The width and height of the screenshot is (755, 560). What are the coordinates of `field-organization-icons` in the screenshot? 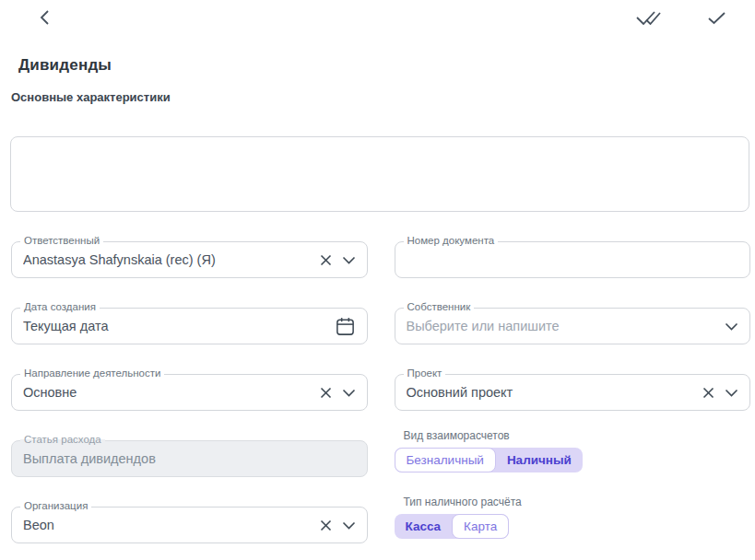 It's located at (337, 525).